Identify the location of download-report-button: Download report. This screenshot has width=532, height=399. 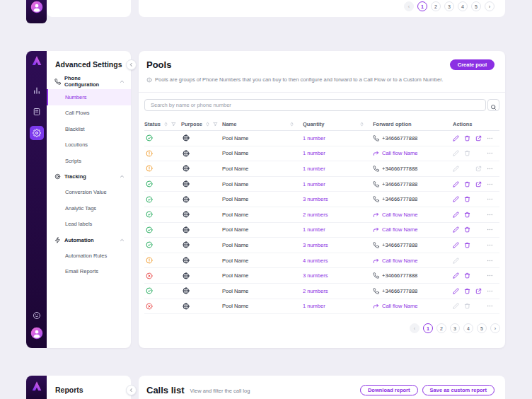
(389, 391).